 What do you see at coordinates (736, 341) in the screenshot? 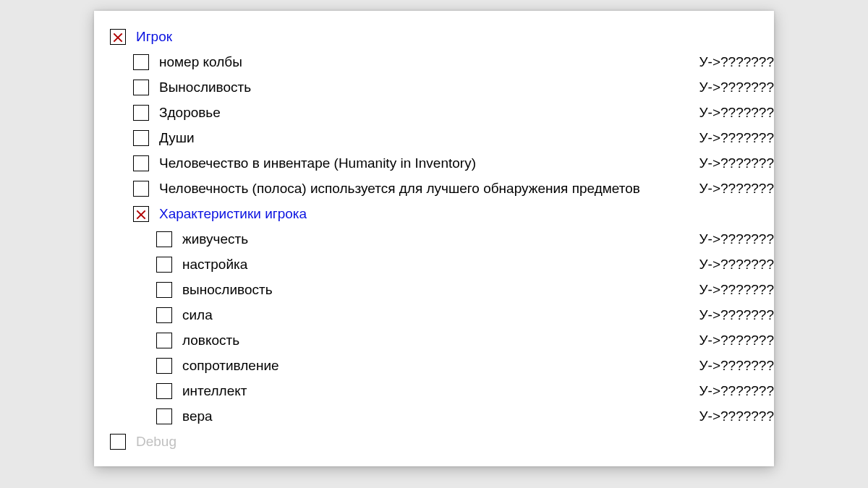
I see `item-dexterity-value: У->???????` at bounding box center [736, 341].